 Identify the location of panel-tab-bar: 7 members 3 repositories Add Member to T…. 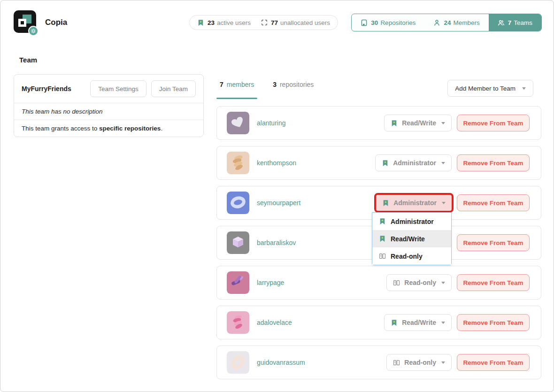
(379, 86).